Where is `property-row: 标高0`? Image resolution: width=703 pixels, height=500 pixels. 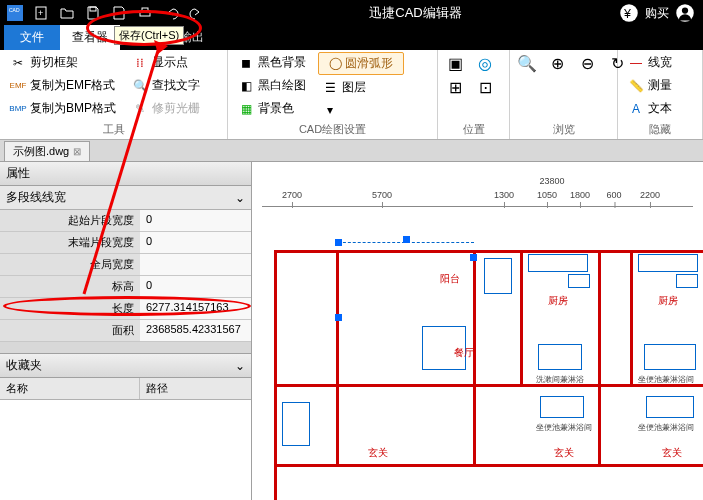 property-row: 标高0 is located at coordinates (126, 287).